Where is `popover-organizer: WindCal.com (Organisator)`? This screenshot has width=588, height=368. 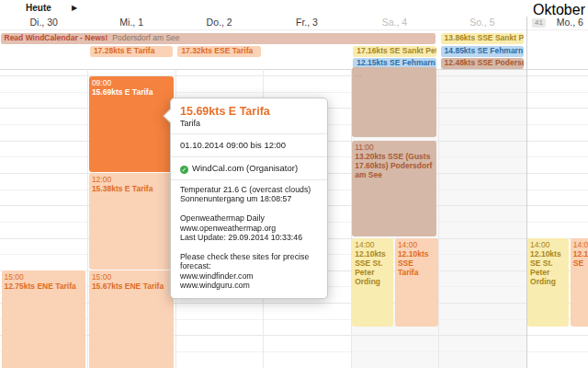 popover-organizer: WindCal.com (Organisator) is located at coordinates (244, 167).